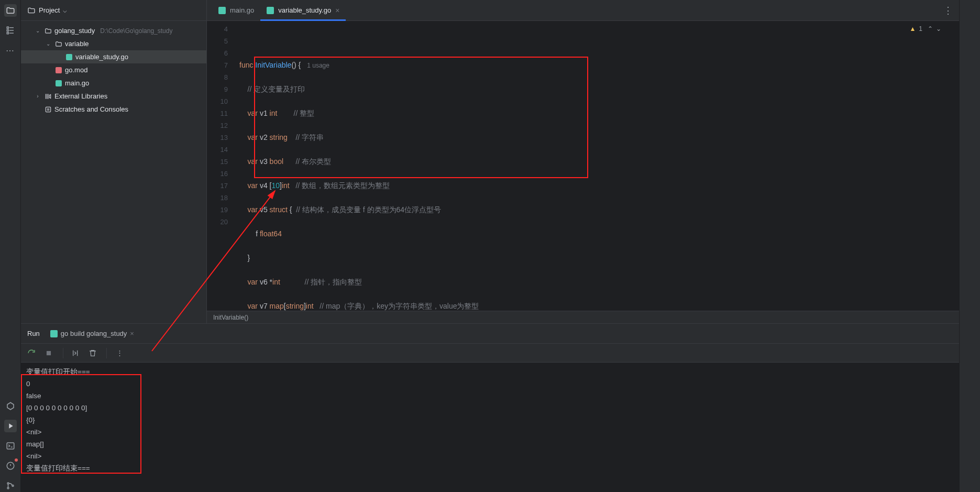 The height and width of the screenshot is (492, 980). Describe the element at coordinates (10, 486) in the screenshot. I see `vcs-tool-icon` at that location.